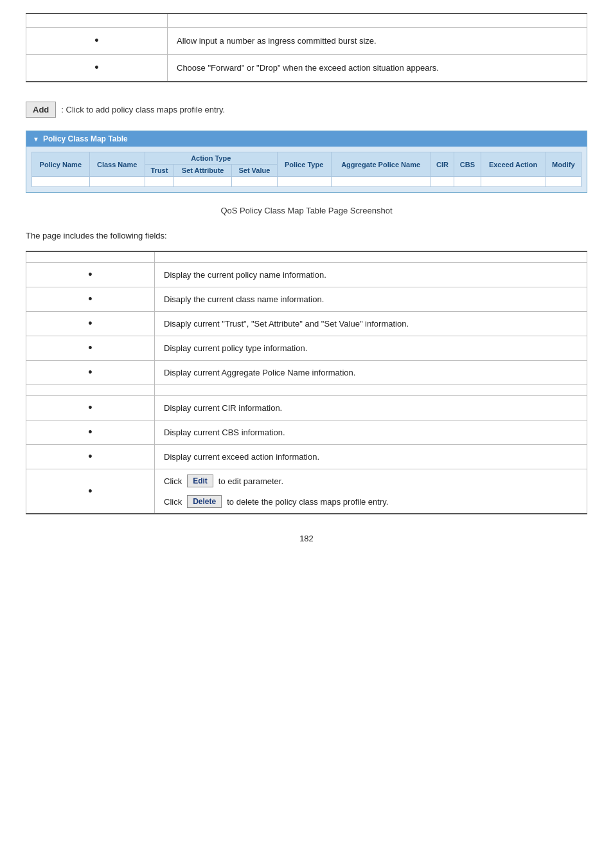 The image size is (613, 868). What do you see at coordinates (173, 502) in the screenshot?
I see `delete-prefix: Click` at bounding box center [173, 502].